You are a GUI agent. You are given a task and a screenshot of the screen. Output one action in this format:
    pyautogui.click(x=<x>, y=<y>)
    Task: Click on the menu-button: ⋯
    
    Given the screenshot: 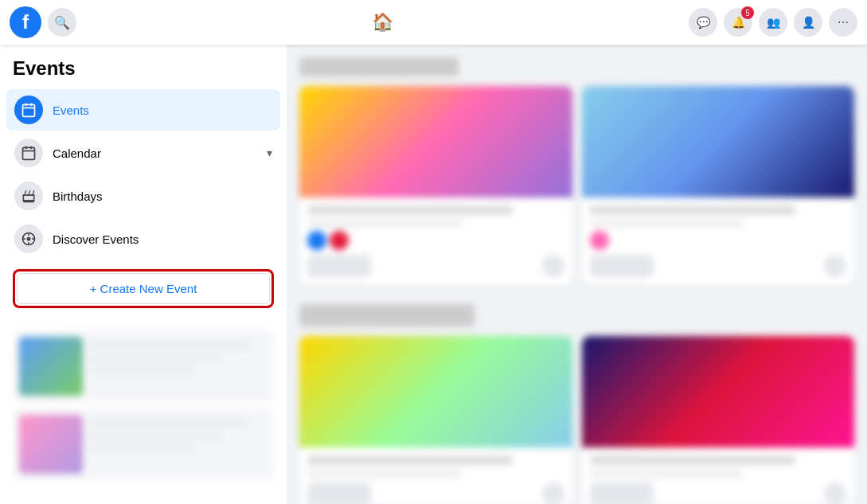 What is the action you would take?
    pyautogui.click(x=843, y=22)
    